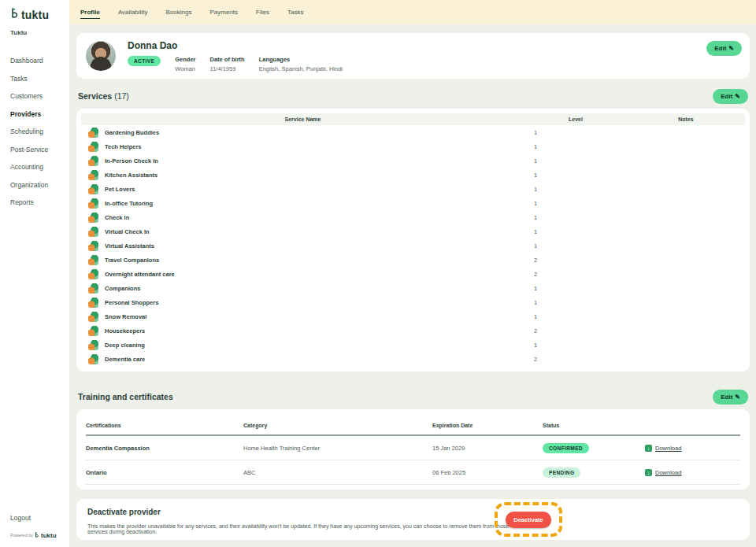  I want to click on sidebar-item-providers: Providers, so click(38, 115).